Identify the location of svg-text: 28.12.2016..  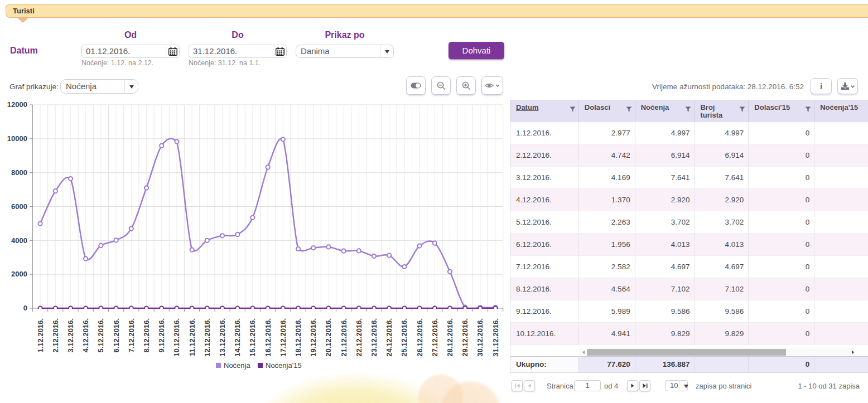
(450, 338).